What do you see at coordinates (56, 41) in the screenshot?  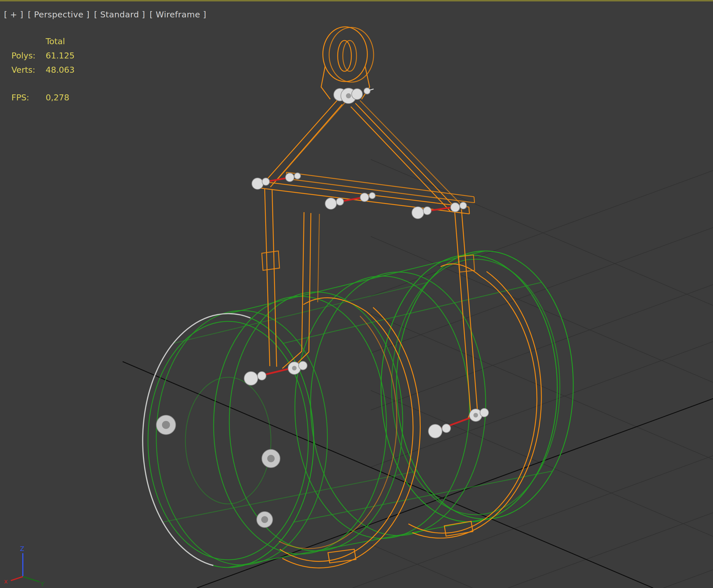 I see `stats-total-header: Total` at bounding box center [56, 41].